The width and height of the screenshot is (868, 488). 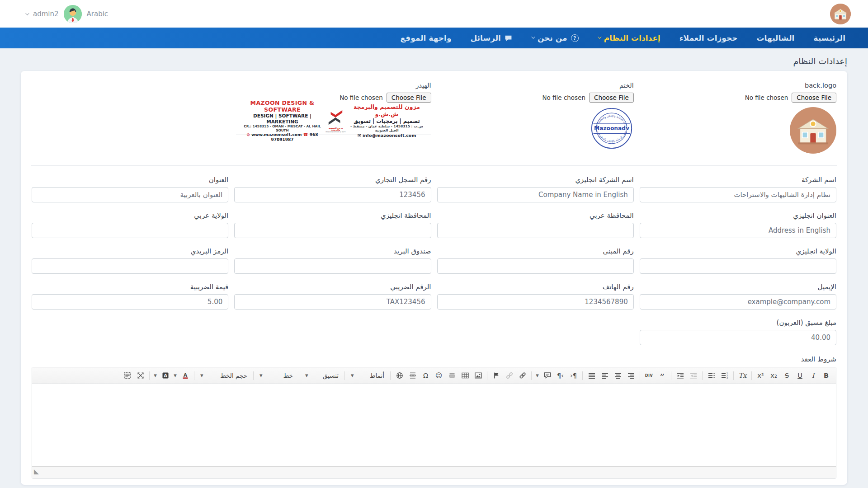 I want to click on align-center-icon, so click(x=618, y=375).